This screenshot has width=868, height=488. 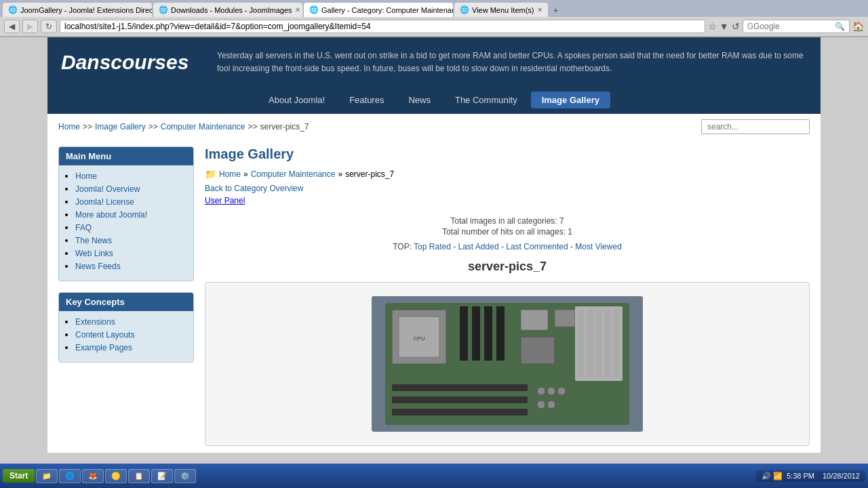 What do you see at coordinates (370, 174) in the screenshot?
I see `content-breadcrumb-current: server-pics_7` at bounding box center [370, 174].